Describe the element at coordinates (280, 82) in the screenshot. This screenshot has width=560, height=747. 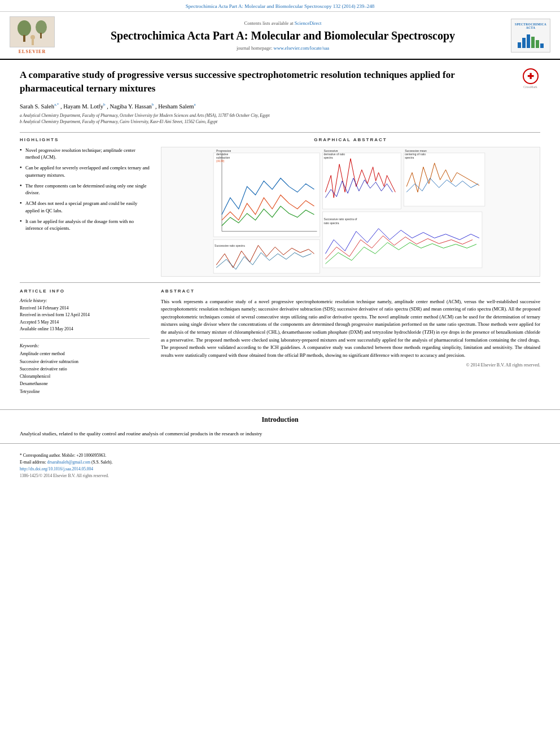
I see `paper-title-section: A comparative study of progressive versu…` at that location.